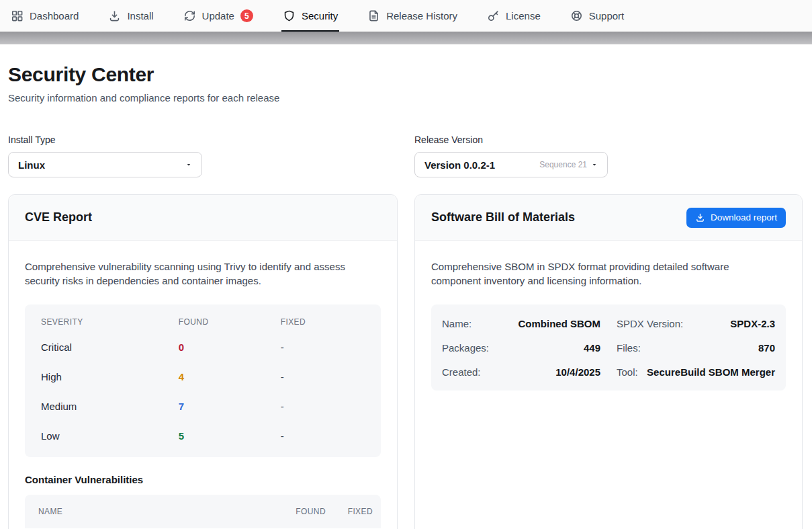 This screenshot has width=812, height=529. Describe the element at coordinates (203, 512) in the screenshot. I see `container-vulnerabilities-table-header: NAME FOUND FIXED` at that location.